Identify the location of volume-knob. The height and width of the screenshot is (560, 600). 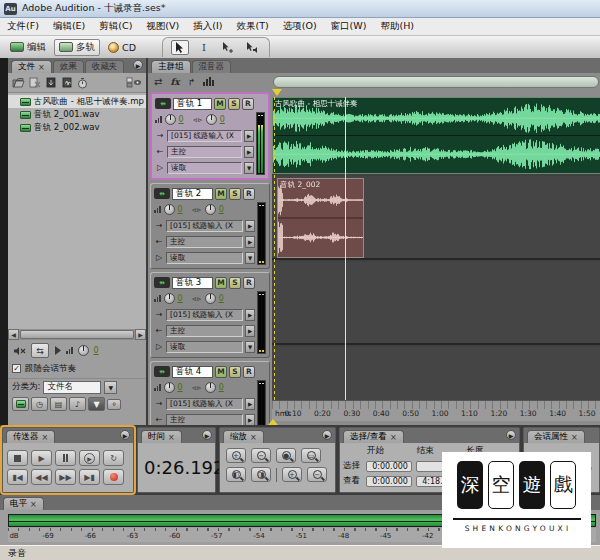
(170, 210).